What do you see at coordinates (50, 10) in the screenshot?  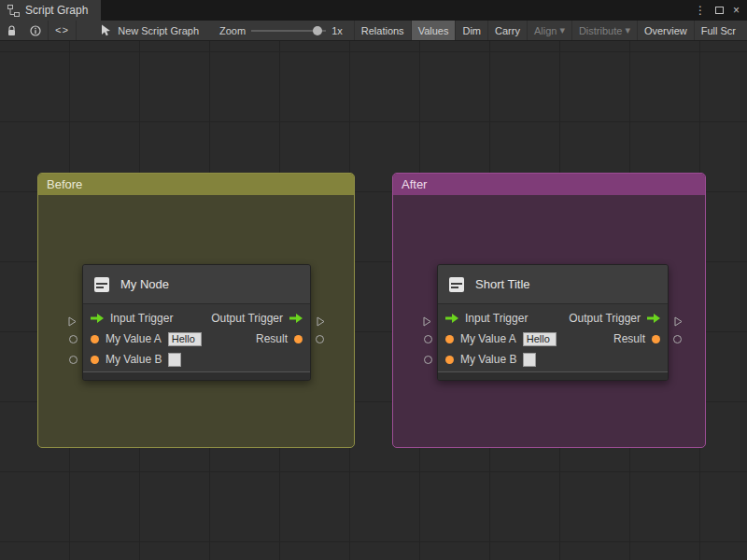 I see `tab-script-graph: Script Graph` at bounding box center [50, 10].